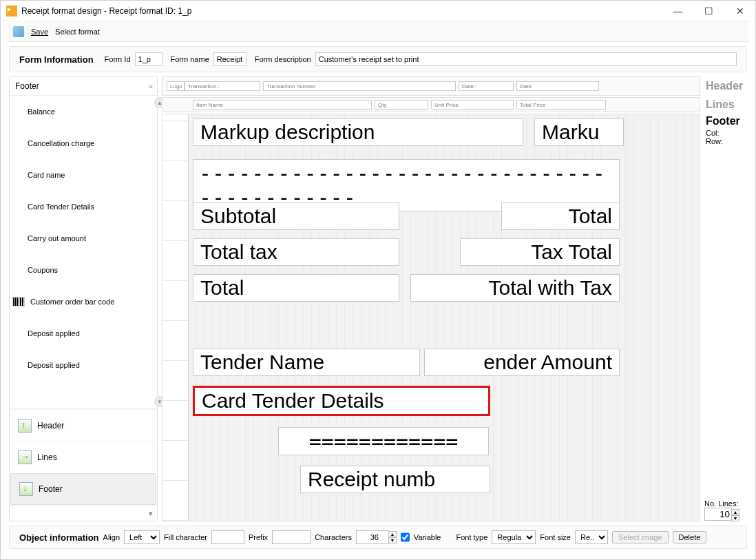 This screenshot has height=560, width=756. What do you see at coordinates (12, 11) in the screenshot?
I see `app-icon` at bounding box center [12, 11].